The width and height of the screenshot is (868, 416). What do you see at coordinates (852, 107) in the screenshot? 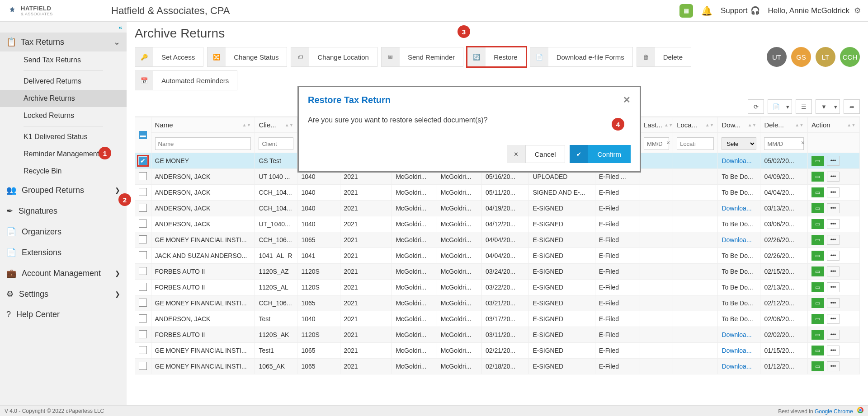
I see `save-view-button: ➦` at bounding box center [852, 107].